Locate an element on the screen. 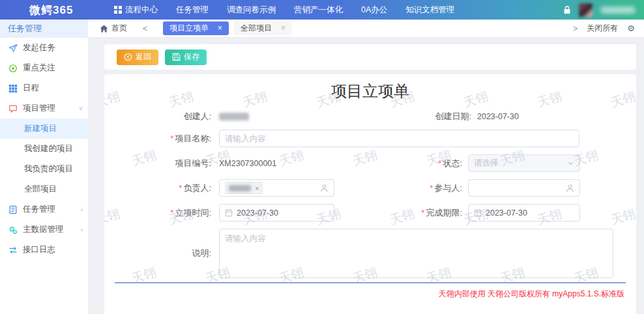  chat-icon is located at coordinates (13, 109).